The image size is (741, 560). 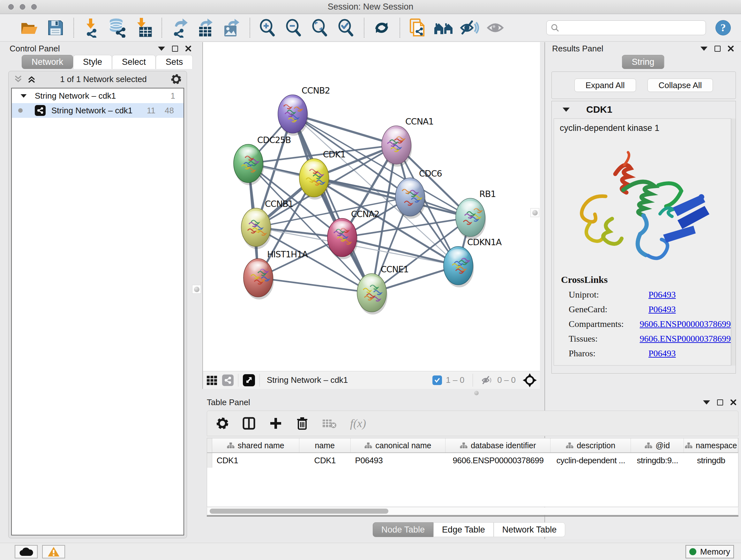 What do you see at coordinates (723, 28) in the screenshot?
I see `help-button: ?` at bounding box center [723, 28].